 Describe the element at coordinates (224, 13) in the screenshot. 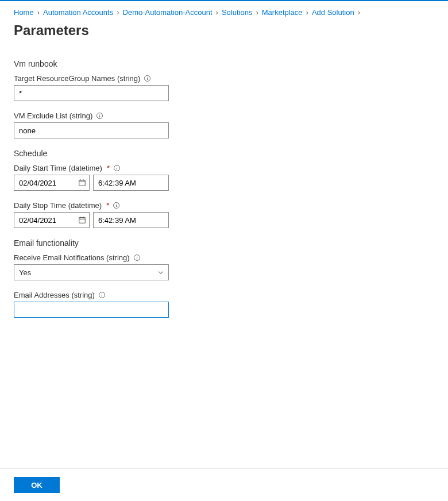

I see `breadcrumb: Home › Automation Accounts › Demo-Automa…` at that location.